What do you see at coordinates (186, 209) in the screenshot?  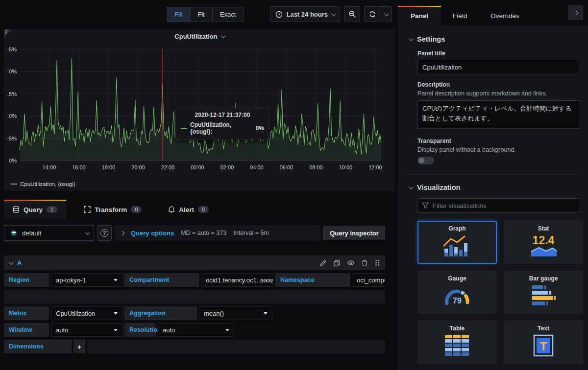 I see `tab-label: Alert` at bounding box center [186, 209].